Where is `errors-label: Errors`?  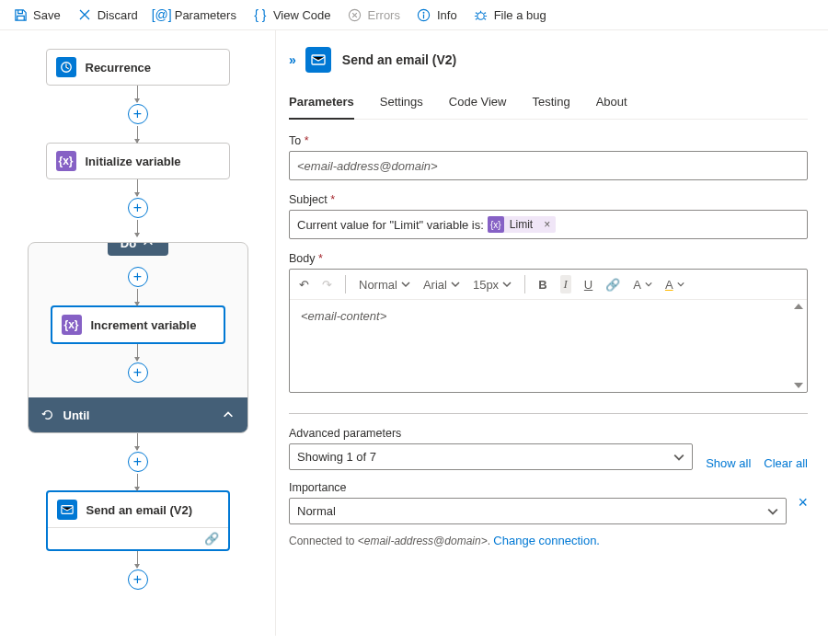 errors-label: Errors is located at coordinates (385, 15).